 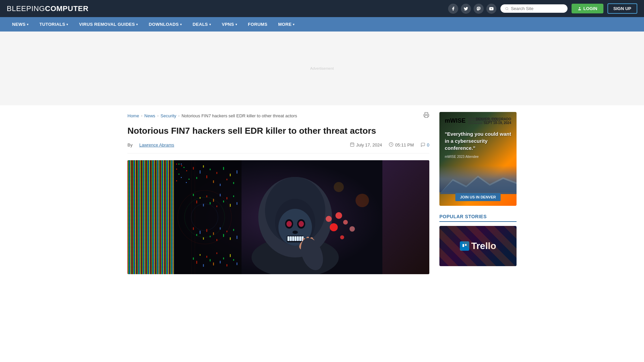 I want to click on ad-quote: "Everything you could want in a cybersec…, so click(x=478, y=141).